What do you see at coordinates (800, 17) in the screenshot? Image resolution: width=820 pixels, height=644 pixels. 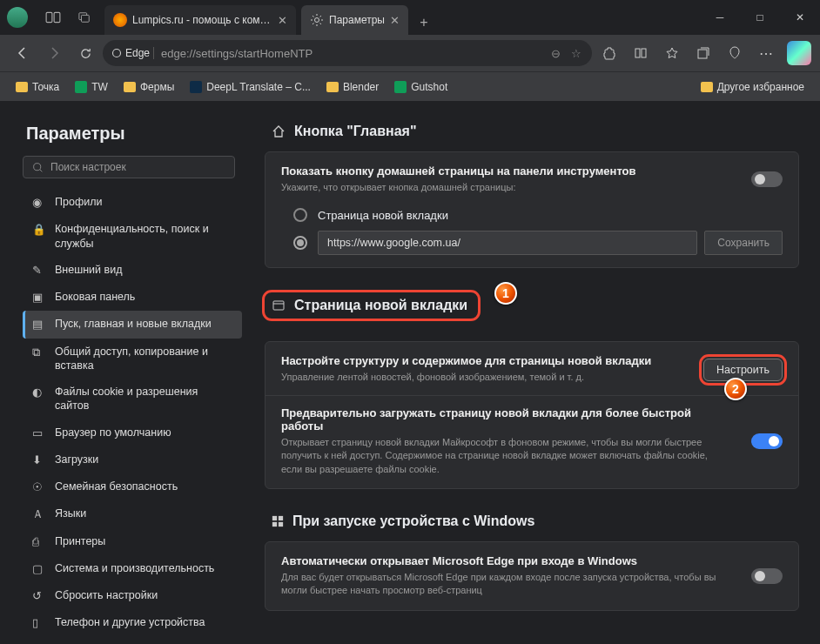 I see `close-window-button: ✕` at bounding box center [800, 17].